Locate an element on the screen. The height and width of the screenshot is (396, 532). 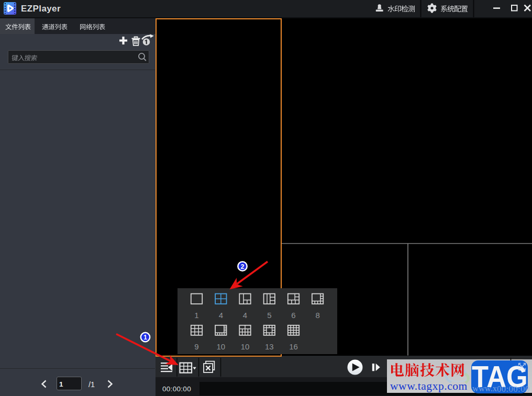
svg-text: 6 is located at coordinates (293, 315).